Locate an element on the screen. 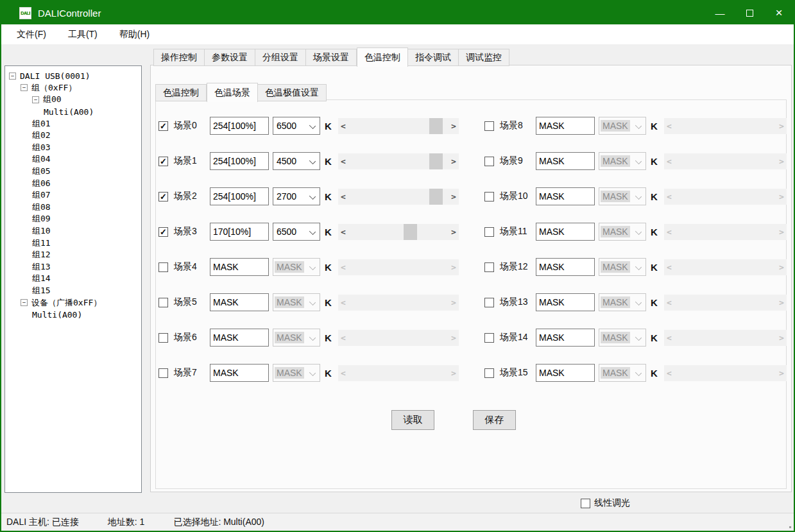  menu-item: 文件(F) is located at coordinates (31, 35).